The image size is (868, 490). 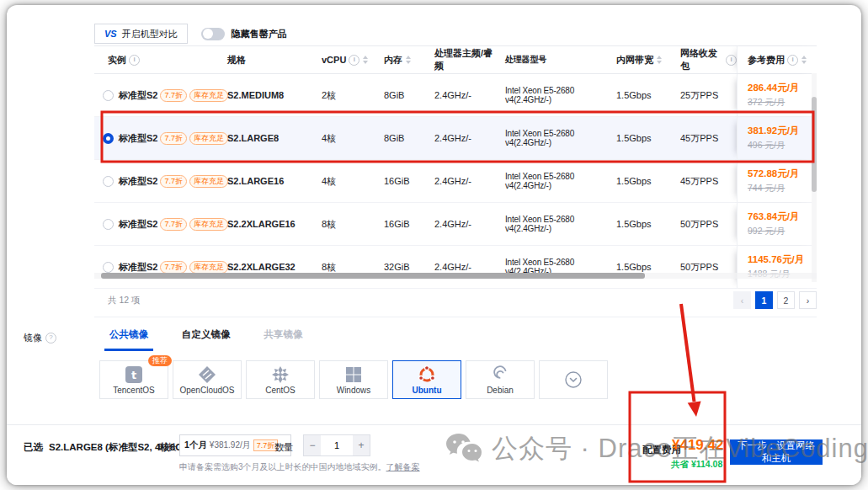 I want to click on column-header-label: 内网带宽, so click(x=635, y=61).